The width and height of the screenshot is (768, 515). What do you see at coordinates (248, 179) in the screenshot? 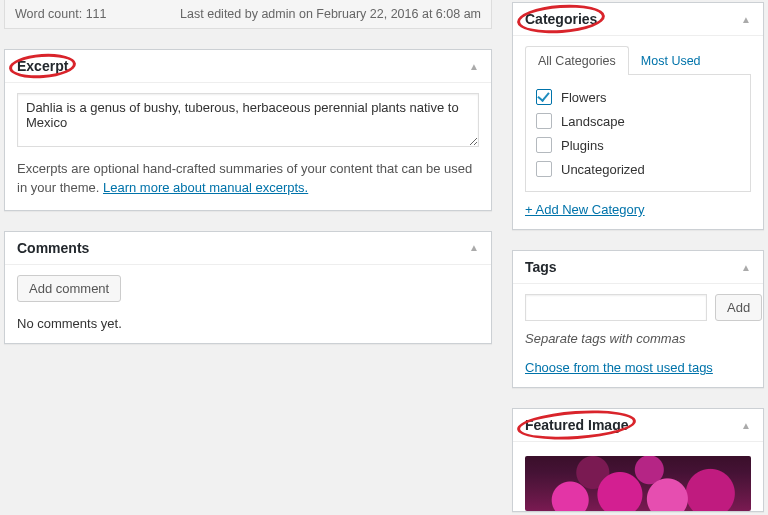
I see `excerpt-hint: Excerpts are optional hand-crafted summa…` at bounding box center [248, 179].